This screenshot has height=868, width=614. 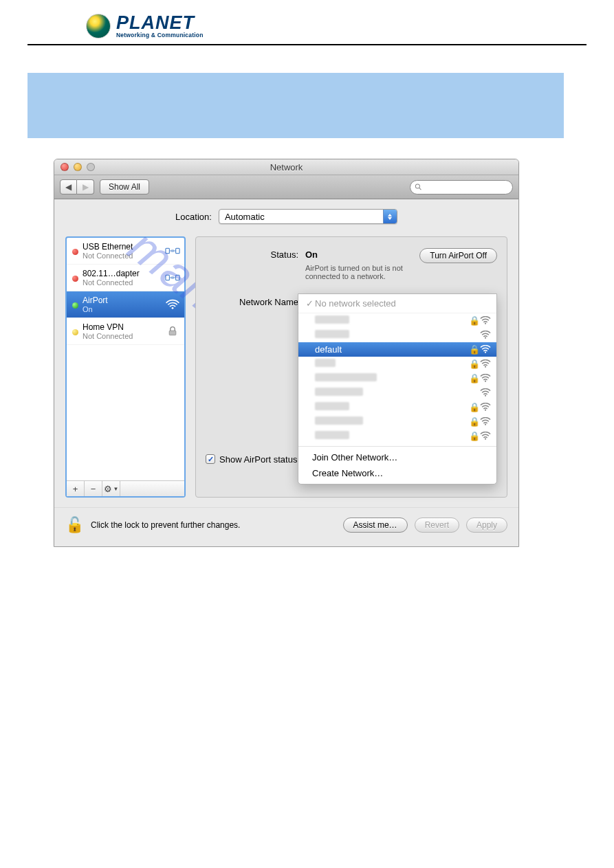 What do you see at coordinates (245, 217) in the screenshot?
I see `location-value: Automatic` at bounding box center [245, 217].